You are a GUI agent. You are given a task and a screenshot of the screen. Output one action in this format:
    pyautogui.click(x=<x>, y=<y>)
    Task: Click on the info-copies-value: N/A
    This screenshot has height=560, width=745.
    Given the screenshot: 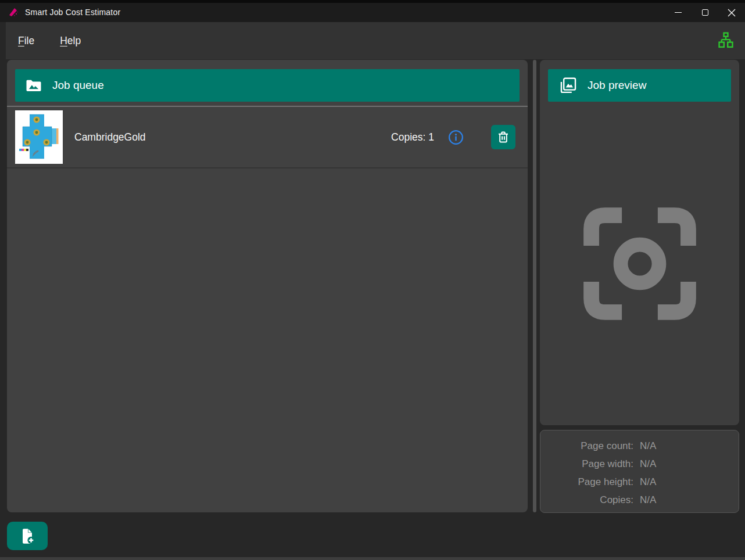 What is the action you would take?
    pyautogui.click(x=689, y=500)
    